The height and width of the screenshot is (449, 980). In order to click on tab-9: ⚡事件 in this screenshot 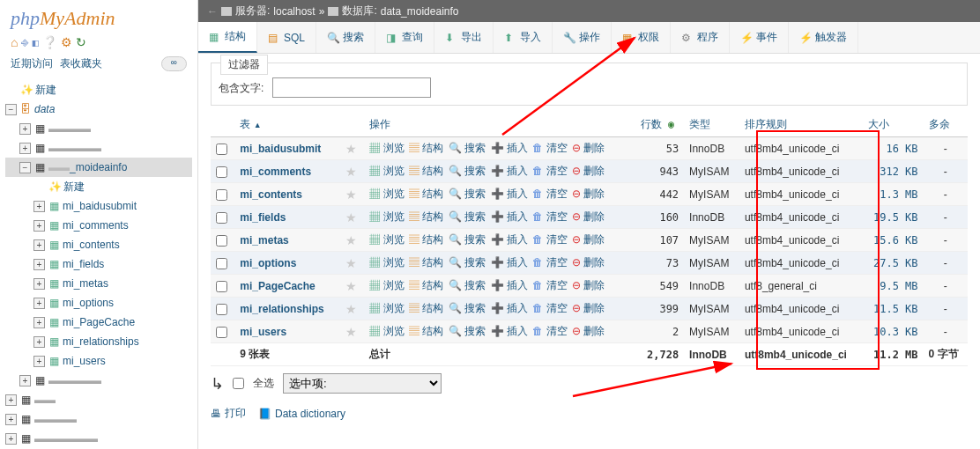, I will do `click(760, 37)`.